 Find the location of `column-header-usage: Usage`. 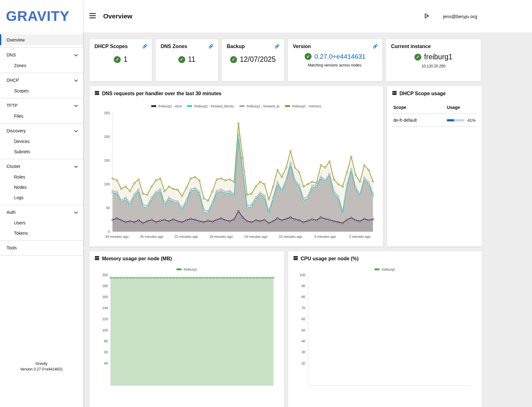

column-header-usage: Usage is located at coordinates (461, 107).